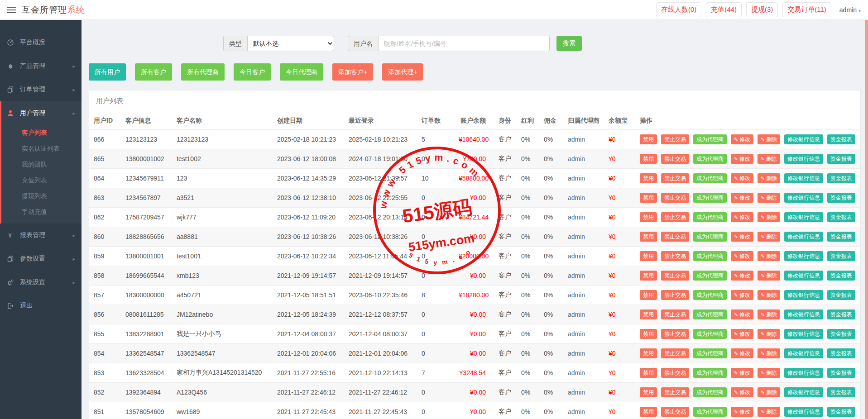  What do you see at coordinates (41, 259) in the screenshot?
I see `sidebar-item-params: 参数设置 ▸` at bounding box center [41, 259].